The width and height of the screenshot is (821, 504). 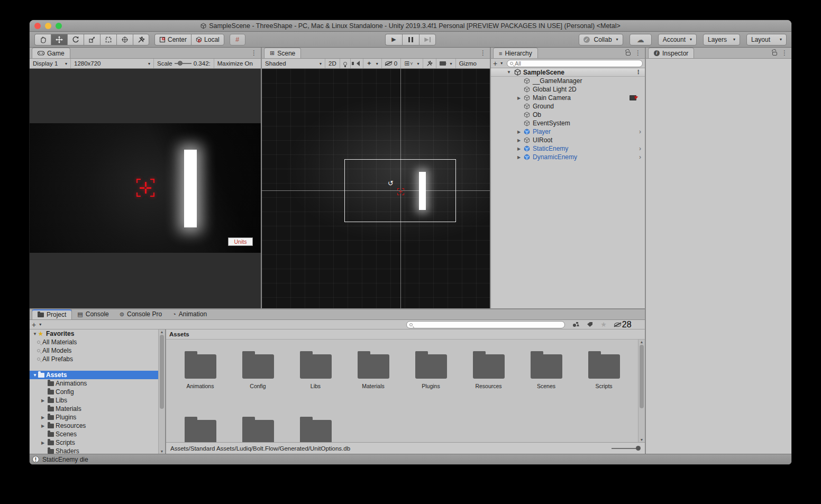 I want to click on tree-scrollbar: ▲ ▼, so click(x=162, y=391).